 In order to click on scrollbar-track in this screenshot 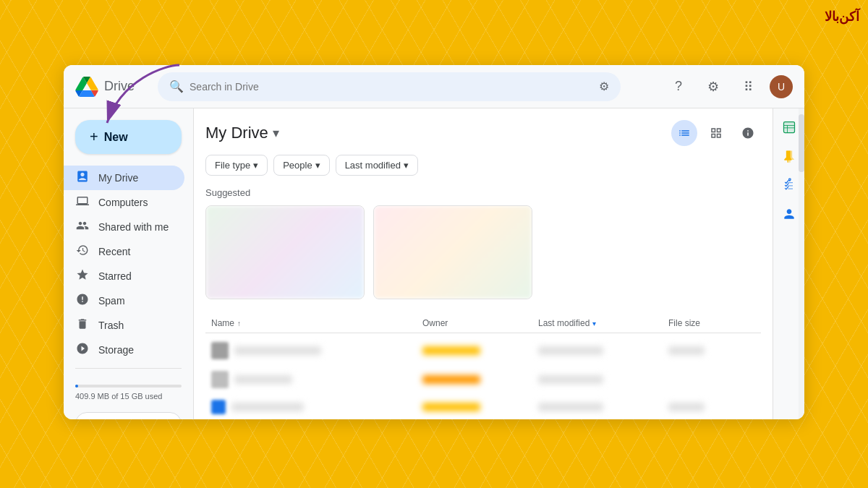, I will do `click(801, 264)`.